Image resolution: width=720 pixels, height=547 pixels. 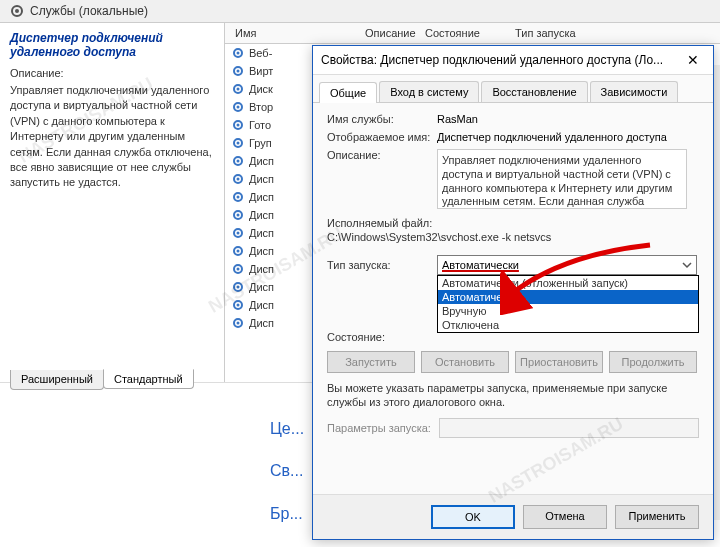 What do you see at coordinates (568, 311) in the screenshot?
I see `option-manual: Вручную` at bounding box center [568, 311].